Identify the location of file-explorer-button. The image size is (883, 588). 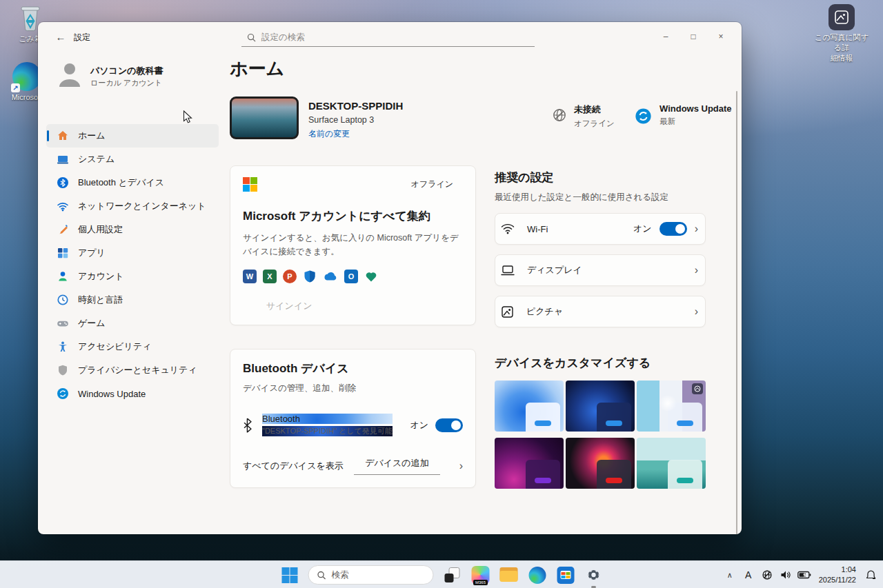
(509, 575).